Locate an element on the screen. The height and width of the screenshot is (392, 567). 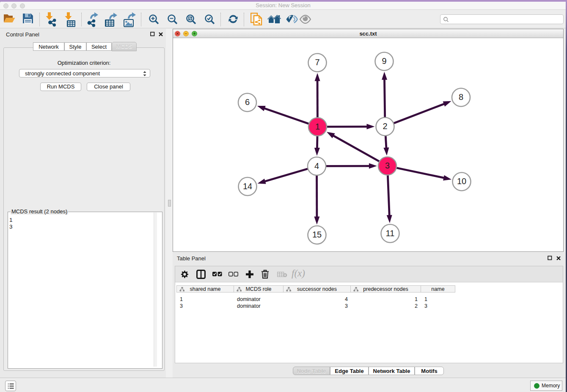
svg-text: 6 is located at coordinates (247, 102).